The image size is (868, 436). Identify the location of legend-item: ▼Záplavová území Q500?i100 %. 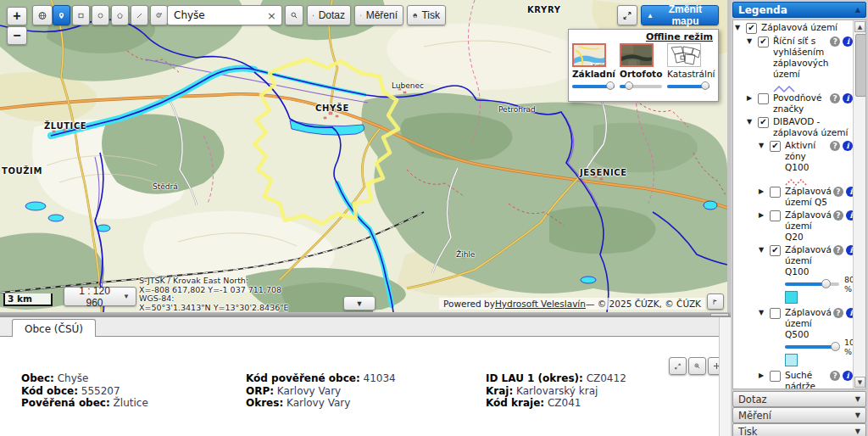
(793, 338).